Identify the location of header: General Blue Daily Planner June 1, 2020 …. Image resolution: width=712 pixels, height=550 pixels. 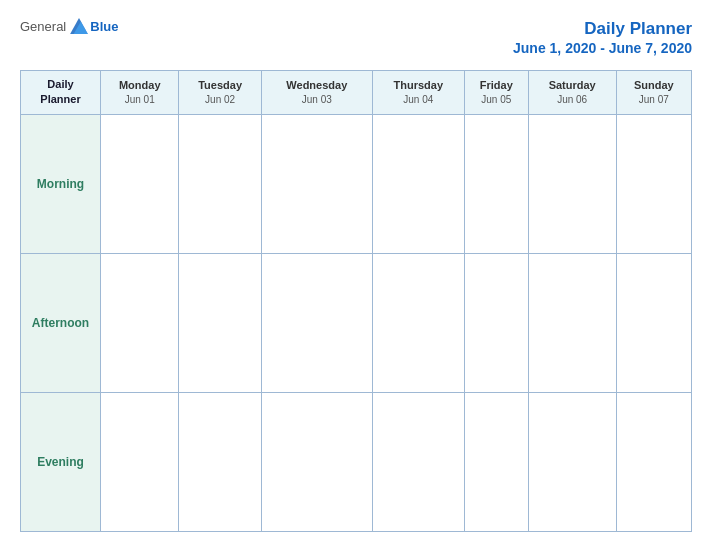
(356, 37).